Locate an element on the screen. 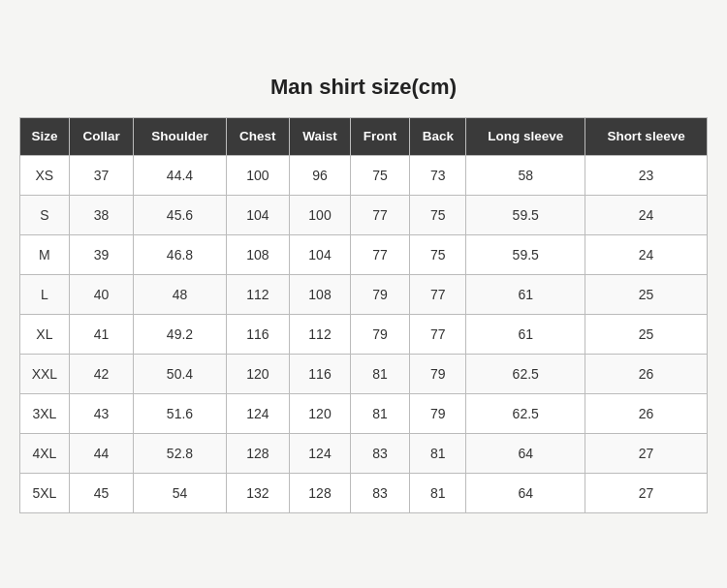  header-cell-3: Chest is located at coordinates (258, 138).